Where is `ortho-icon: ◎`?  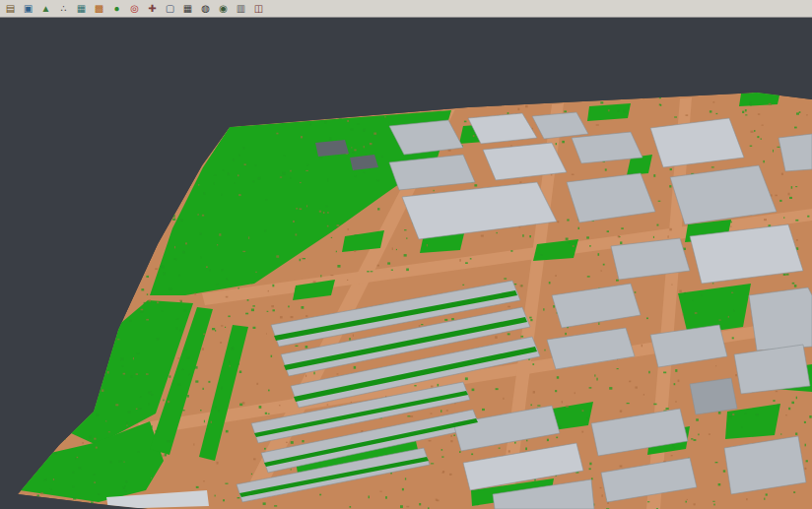
ortho-icon: ◎ is located at coordinates (134, 9).